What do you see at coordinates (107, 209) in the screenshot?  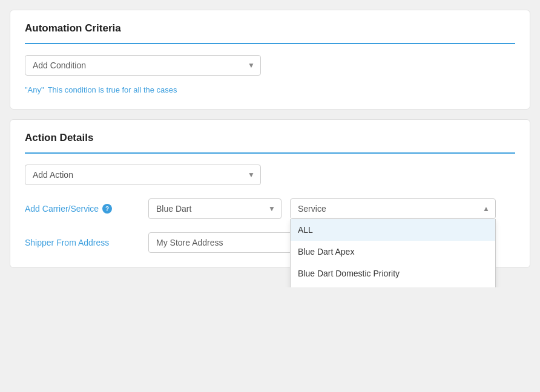 I see `help-icon: ?` at bounding box center [107, 209].